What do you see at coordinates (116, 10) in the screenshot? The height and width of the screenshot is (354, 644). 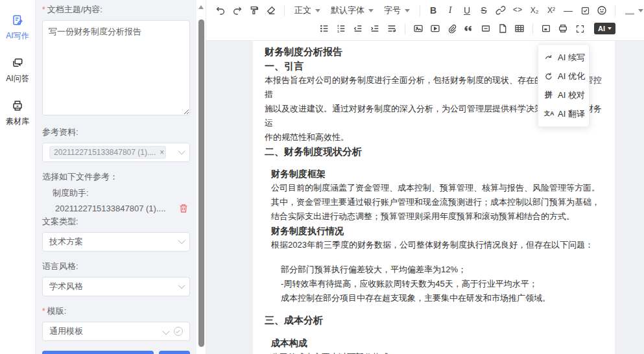 I see `topic-label: *文档主题/内容:` at bounding box center [116, 10].